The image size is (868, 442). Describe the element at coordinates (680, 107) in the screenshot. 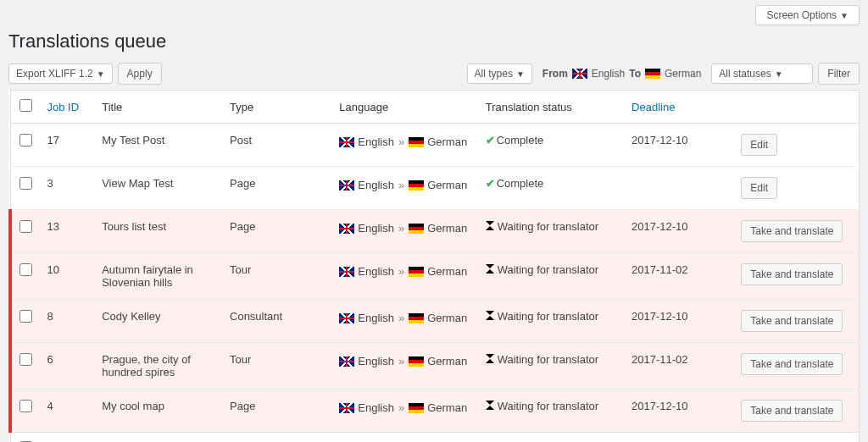

I see `header-deadline: Deadline` at that location.